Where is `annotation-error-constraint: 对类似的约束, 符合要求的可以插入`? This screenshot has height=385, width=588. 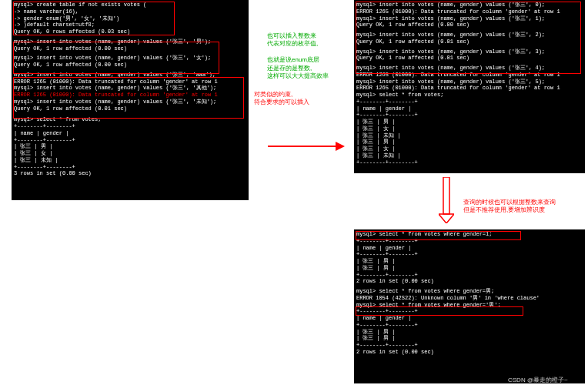 annotation-error-constraint: 对类似的约束, 符合要求的可以插入 is located at coordinates (282, 99).